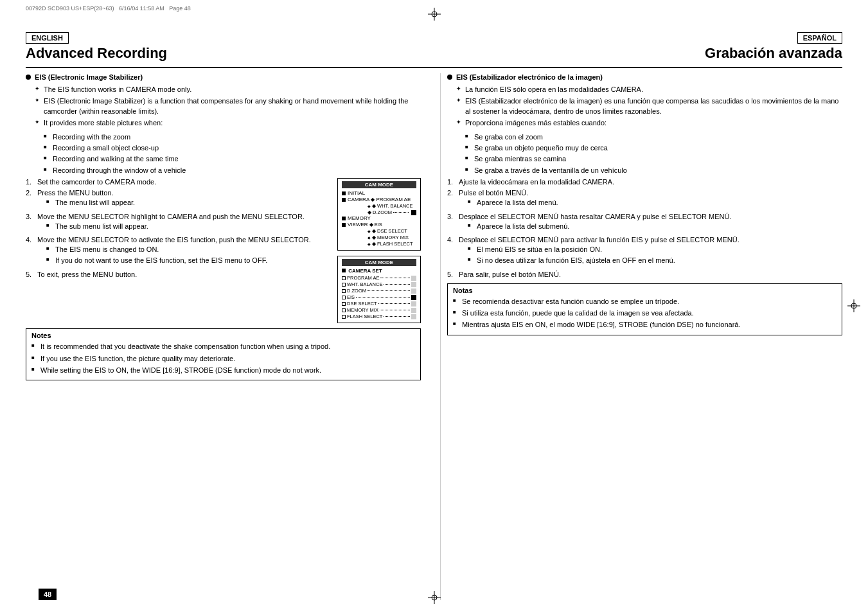  I want to click on step-4: 4. Move the MENU SELECTOR to activate th…, so click(179, 252).